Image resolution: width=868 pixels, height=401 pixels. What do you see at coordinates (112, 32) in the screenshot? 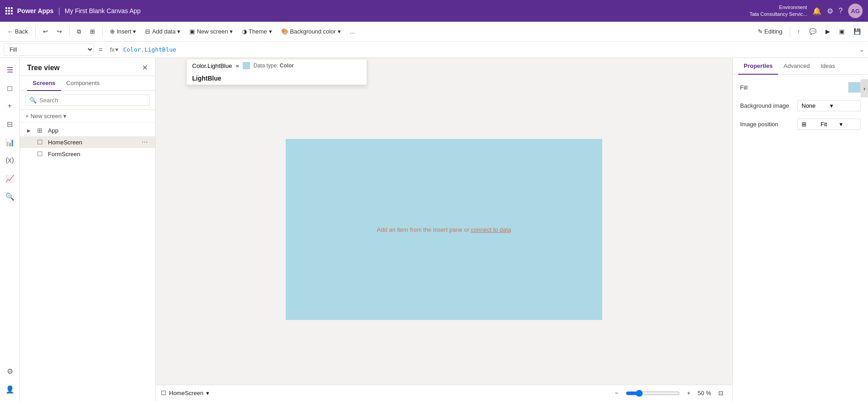
I see `insert-icon: ⊕` at bounding box center [112, 32].